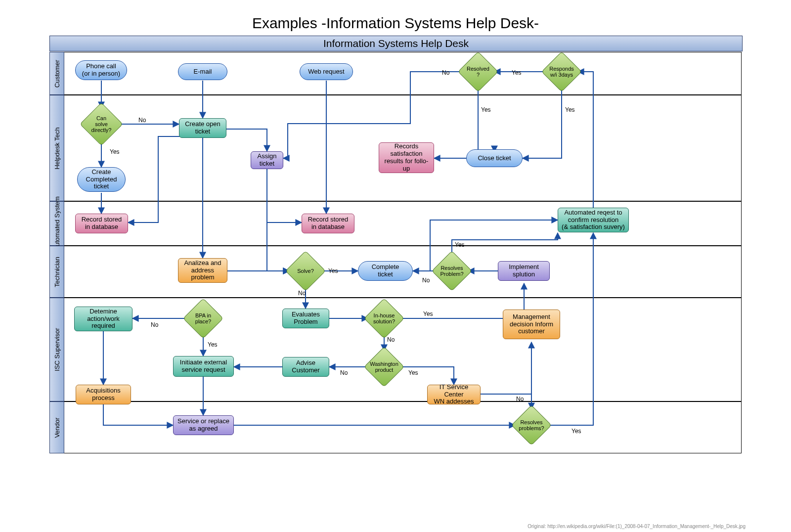 This screenshot has height=532, width=791. Describe the element at coordinates (637, 526) in the screenshot. I see `source-footnote: Original: http://en.wikipedia.org/wiki/F…` at that location.